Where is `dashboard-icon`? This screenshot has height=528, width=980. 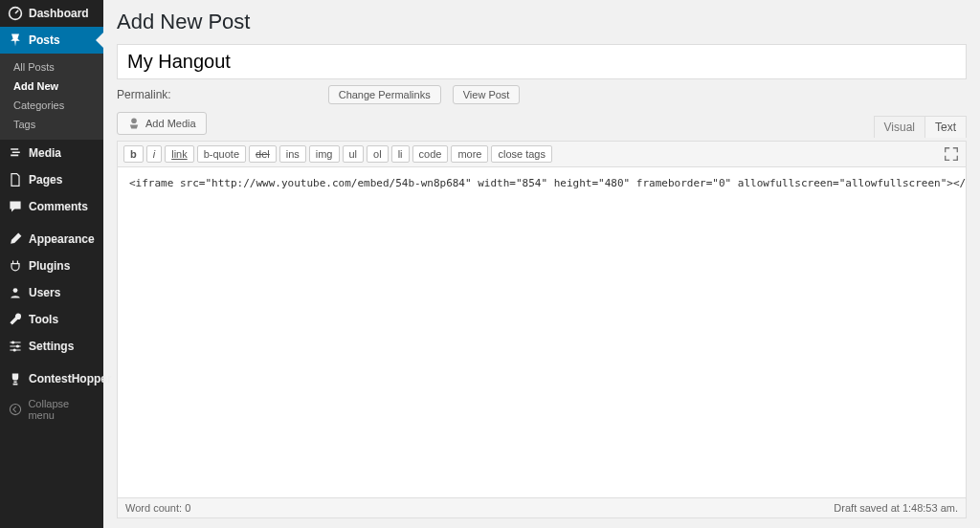
dashboard-icon is located at coordinates (15, 13).